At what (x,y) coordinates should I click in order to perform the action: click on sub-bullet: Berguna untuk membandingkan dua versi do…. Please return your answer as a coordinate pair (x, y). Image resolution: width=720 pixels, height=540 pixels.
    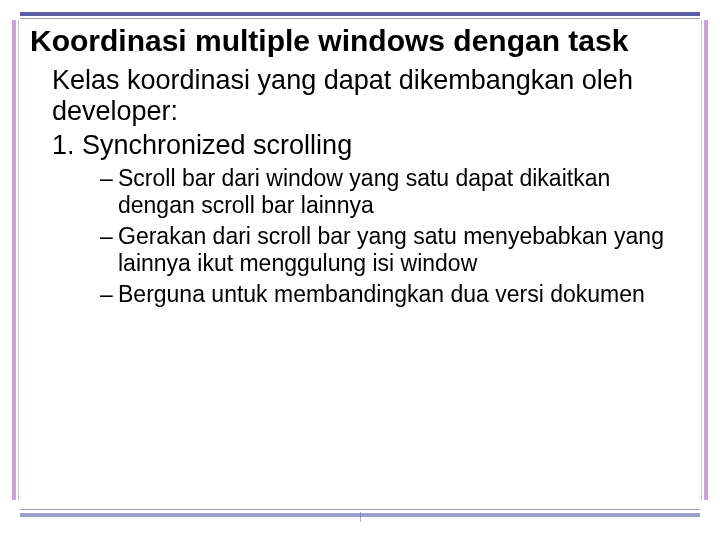
    Looking at the image, I should click on (390, 294).